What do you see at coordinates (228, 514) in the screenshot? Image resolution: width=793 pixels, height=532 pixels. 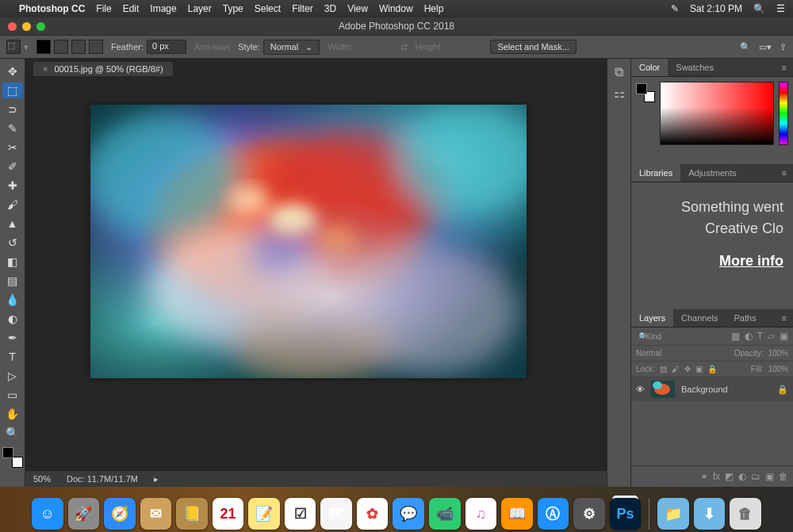 I see `dock-calendar: 21` at bounding box center [228, 514].